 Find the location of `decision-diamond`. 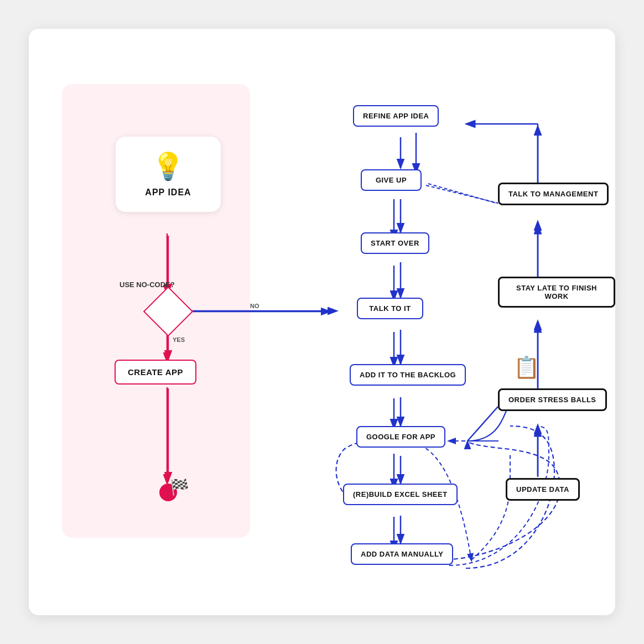

decision-diamond is located at coordinates (168, 311).